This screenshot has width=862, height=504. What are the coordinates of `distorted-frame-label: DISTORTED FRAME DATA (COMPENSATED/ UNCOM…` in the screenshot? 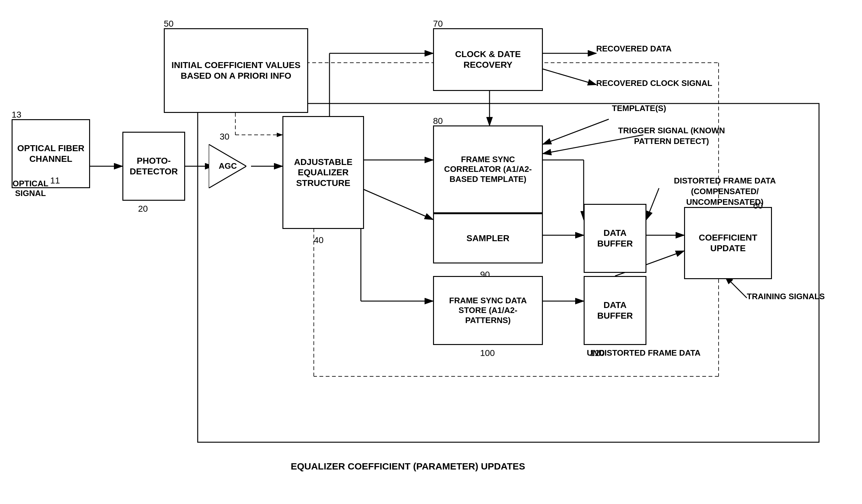 It's located at (725, 191).